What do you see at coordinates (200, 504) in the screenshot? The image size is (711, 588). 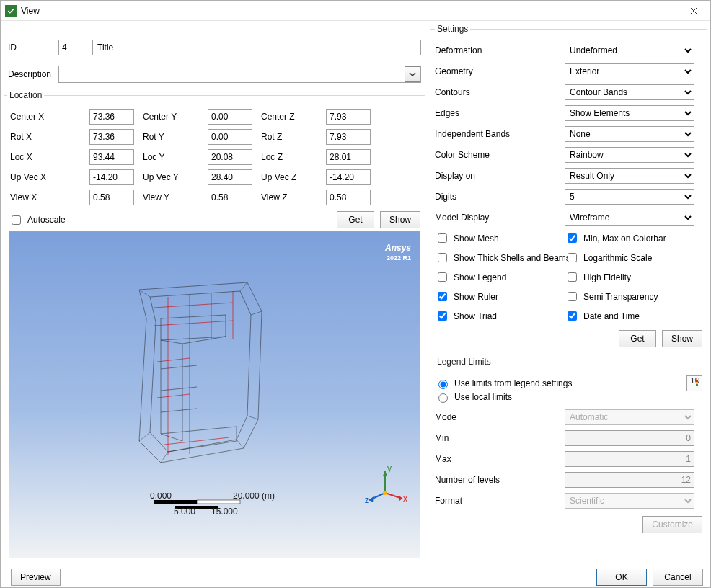 I see `scale-ruler: 0.000 20.000 (m) 5.000 15.000` at bounding box center [200, 504].